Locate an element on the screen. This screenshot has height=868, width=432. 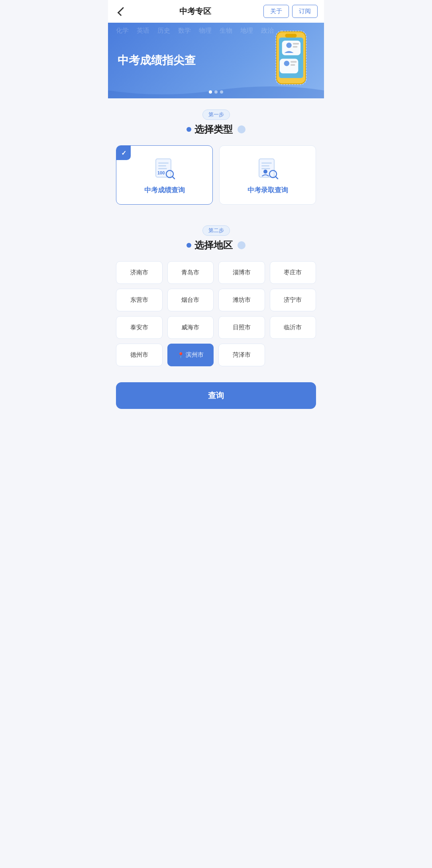
step1-title-row: 选择类型 is located at coordinates (216, 129).